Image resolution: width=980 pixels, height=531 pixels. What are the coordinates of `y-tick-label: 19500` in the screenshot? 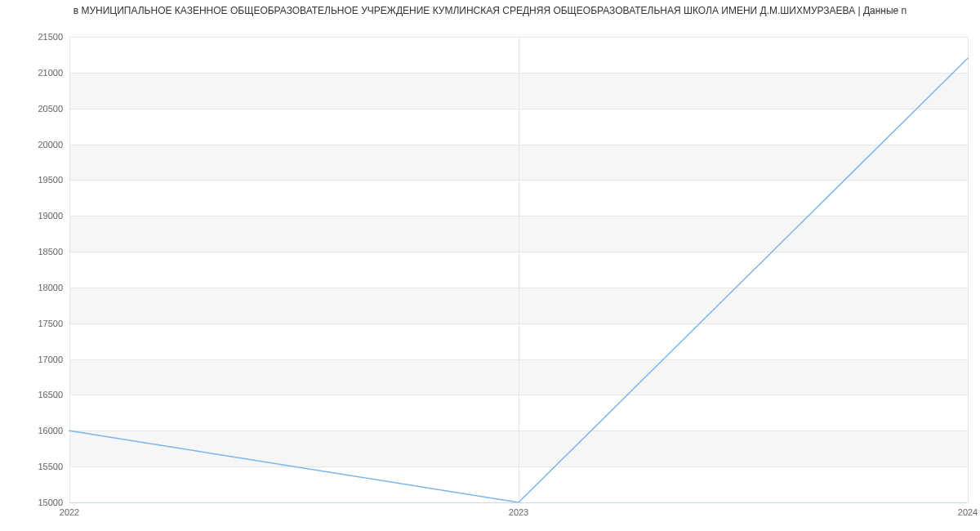 It's located at (51, 180).